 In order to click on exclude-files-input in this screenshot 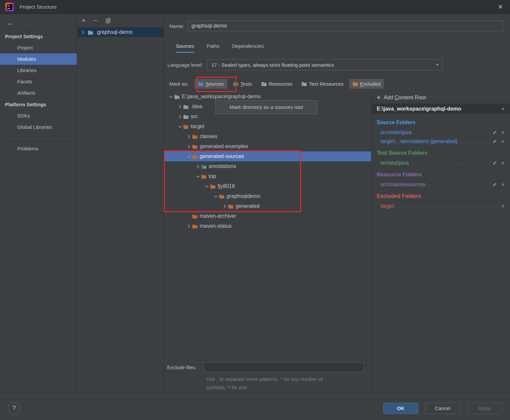, I will do `click(284, 367)`.